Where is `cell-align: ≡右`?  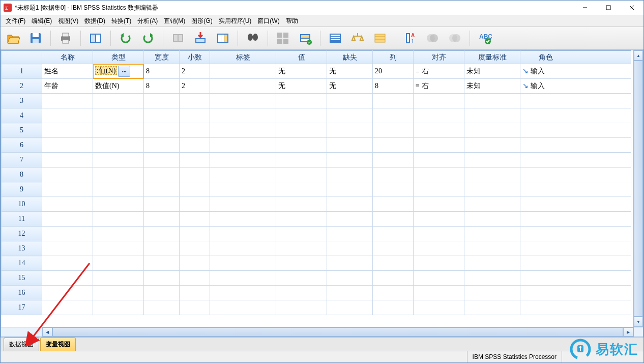 cell-align: ≡右 is located at coordinates (439, 87).